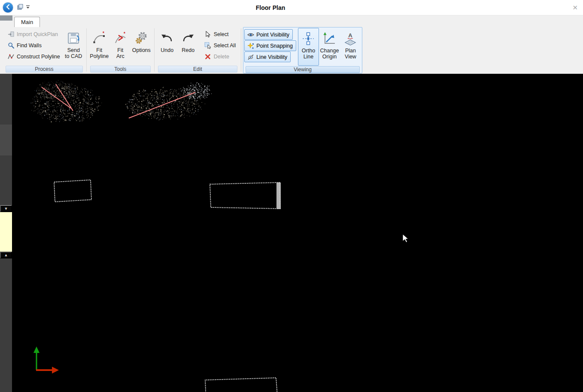 Image resolution: width=583 pixels, height=392 pixels. What do you see at coordinates (350, 47) in the screenshot?
I see `plan-view-button: A Plan View` at bounding box center [350, 47].